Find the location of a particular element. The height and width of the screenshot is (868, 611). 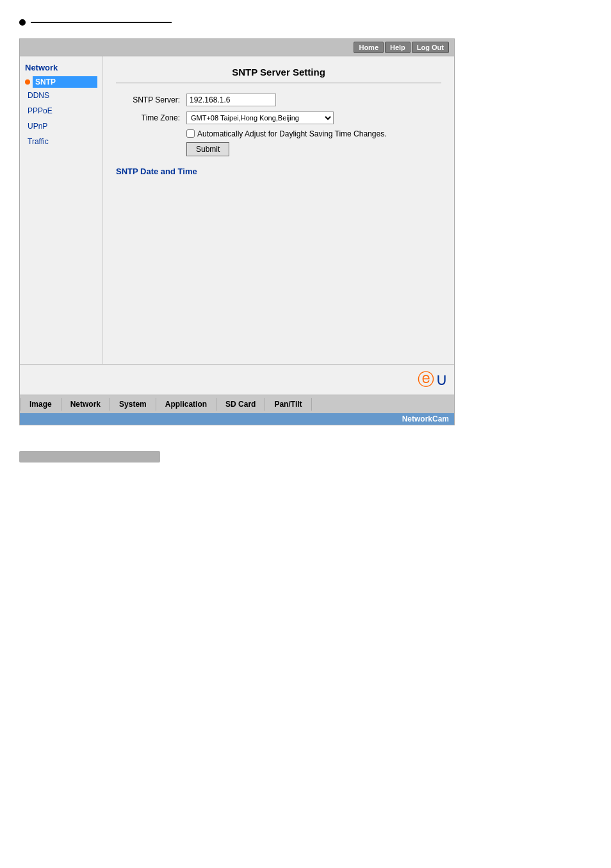

help-button: Help is located at coordinates (398, 47).